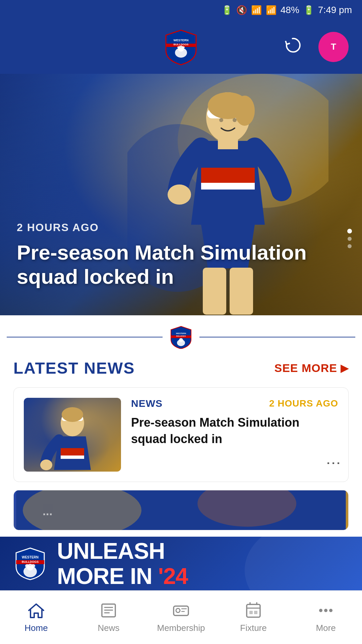  What do you see at coordinates (109, 617) in the screenshot?
I see `nav-item-news: News` at bounding box center [109, 617].